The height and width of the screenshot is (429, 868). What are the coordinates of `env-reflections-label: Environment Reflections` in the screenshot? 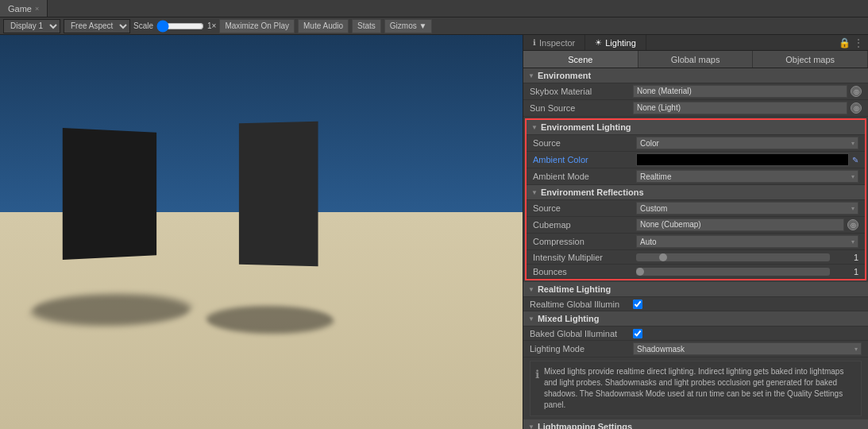 It's located at (592, 192).